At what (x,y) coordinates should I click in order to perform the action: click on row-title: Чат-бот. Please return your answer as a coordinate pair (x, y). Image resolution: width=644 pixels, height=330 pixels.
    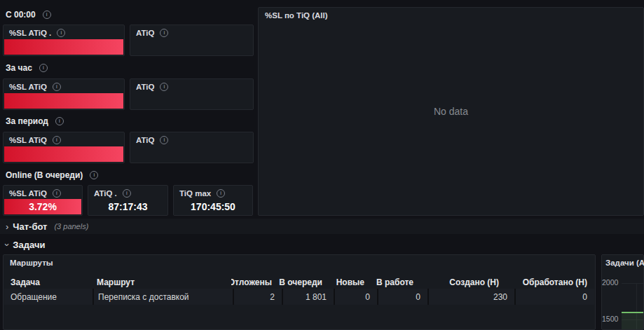
    Looking at the image, I should click on (29, 227).